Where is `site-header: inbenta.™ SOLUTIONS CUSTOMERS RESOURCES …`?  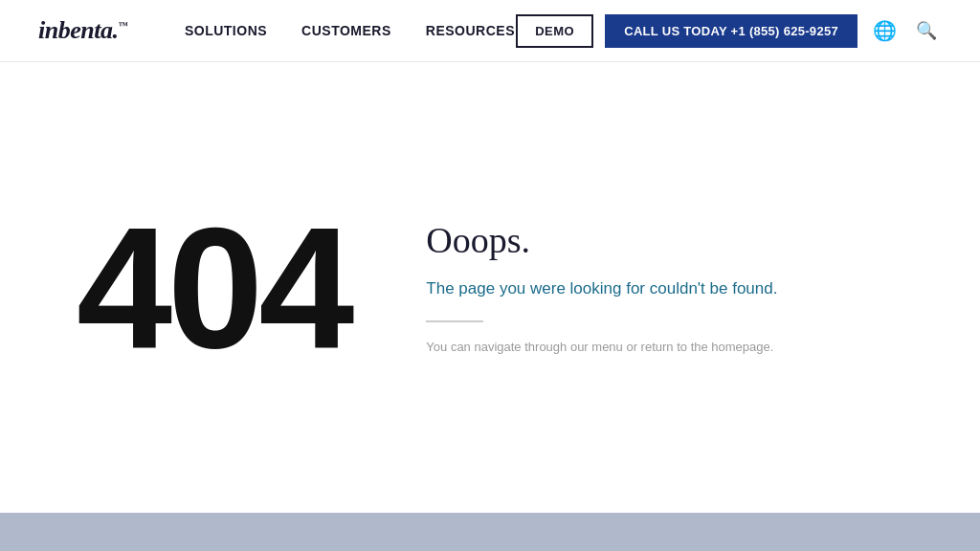 site-header: inbenta.™ SOLUTIONS CUSTOMERS RESOURCES … is located at coordinates (490, 31).